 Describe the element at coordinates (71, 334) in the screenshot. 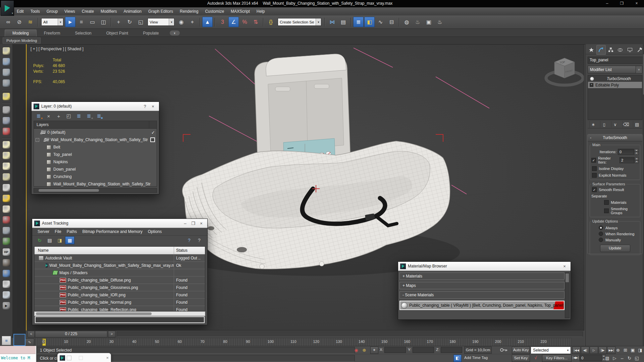

I see `time-slider-handle: 0 / 225` at that location.